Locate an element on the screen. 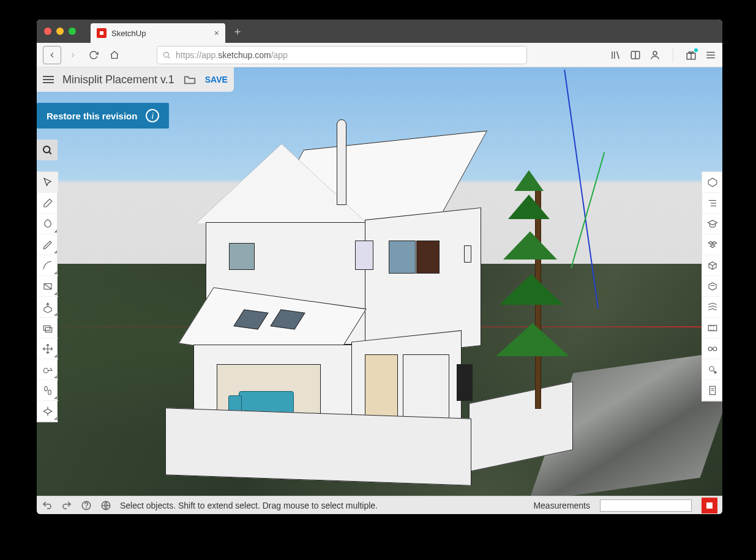 The width and height of the screenshot is (756, 560). panel-scenes is located at coordinates (713, 328).